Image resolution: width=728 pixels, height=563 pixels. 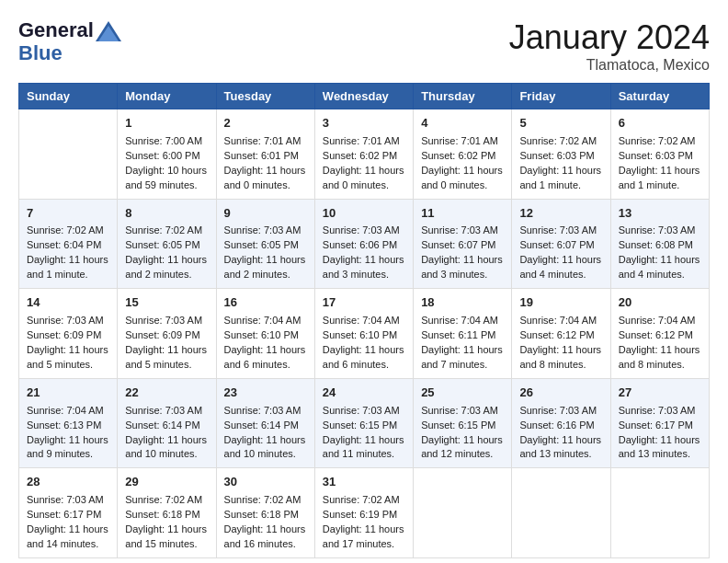 I want to click on day-info: Sunset: 6:15 PM, so click(x=462, y=426).